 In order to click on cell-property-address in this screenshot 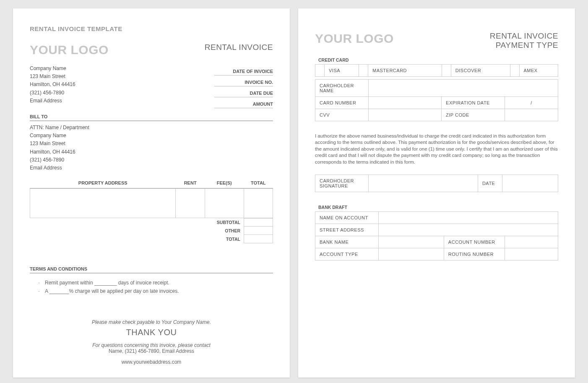, I will do `click(103, 203)`.